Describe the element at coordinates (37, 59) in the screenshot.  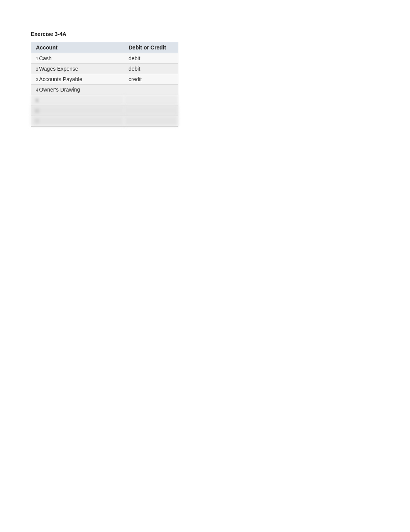
I see `row-number: 1` at that location.